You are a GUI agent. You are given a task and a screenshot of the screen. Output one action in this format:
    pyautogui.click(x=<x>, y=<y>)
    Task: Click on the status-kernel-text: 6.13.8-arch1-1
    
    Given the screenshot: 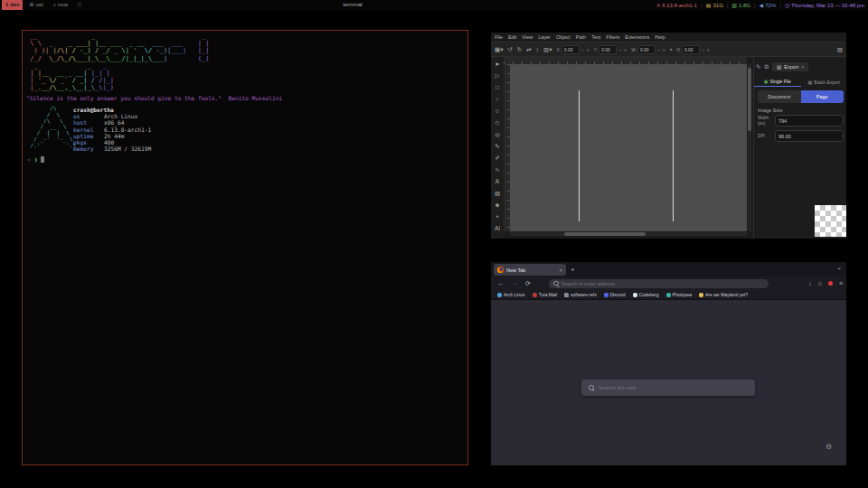 What is the action you would take?
    pyautogui.click(x=680, y=5)
    